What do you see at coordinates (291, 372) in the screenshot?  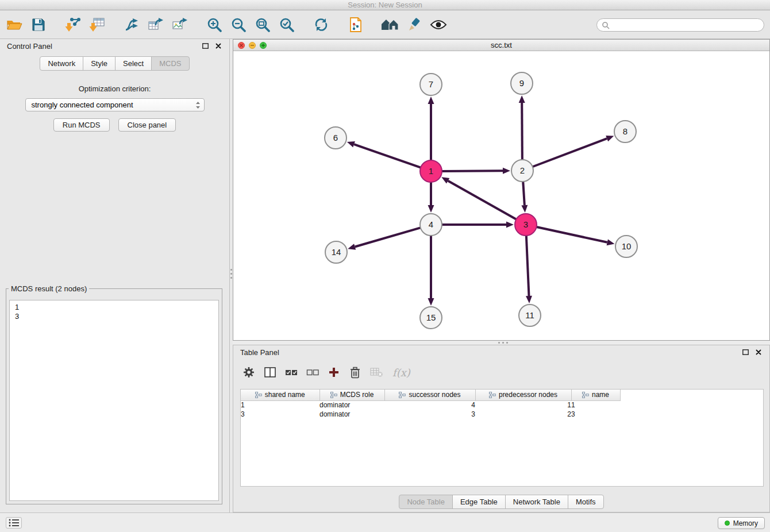 I see `select-all-columns-button` at bounding box center [291, 372].